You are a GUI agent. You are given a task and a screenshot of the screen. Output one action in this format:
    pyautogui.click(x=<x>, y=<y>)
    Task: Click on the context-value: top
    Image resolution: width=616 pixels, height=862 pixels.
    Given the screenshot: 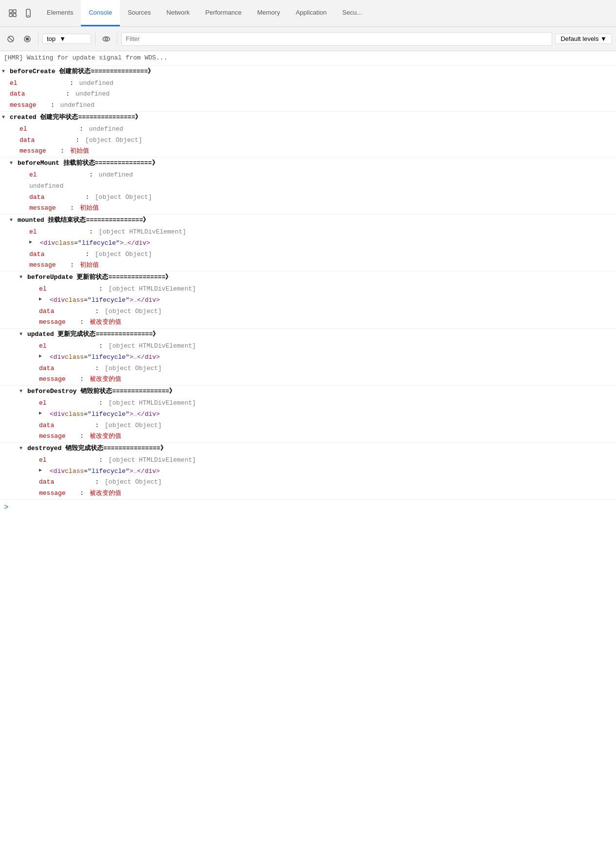 What is the action you would take?
    pyautogui.click(x=51, y=39)
    